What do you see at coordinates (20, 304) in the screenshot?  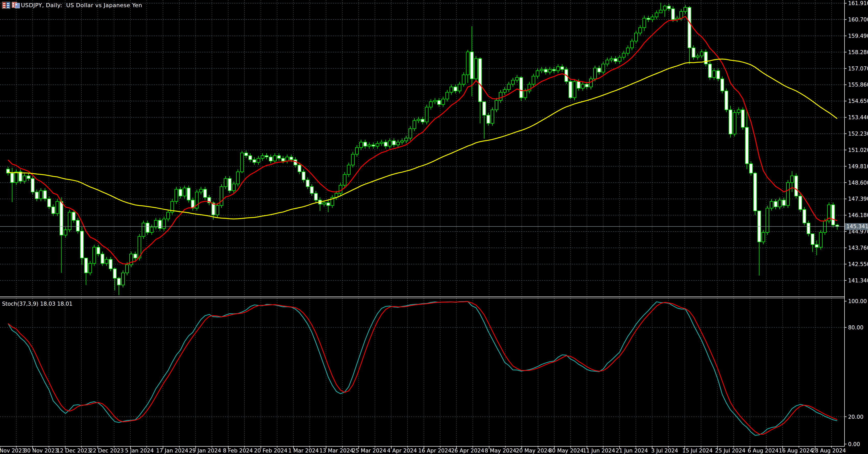 I see `indicator-name: Stoch(37,3,9)` at bounding box center [20, 304].